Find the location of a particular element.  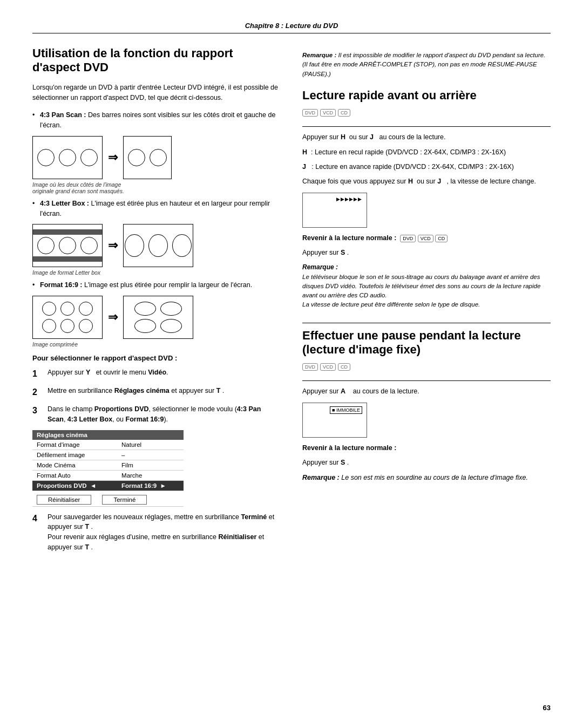

para-ff-1: Appuyer sur H ou sur J au cours de la le… is located at coordinates (426, 137).